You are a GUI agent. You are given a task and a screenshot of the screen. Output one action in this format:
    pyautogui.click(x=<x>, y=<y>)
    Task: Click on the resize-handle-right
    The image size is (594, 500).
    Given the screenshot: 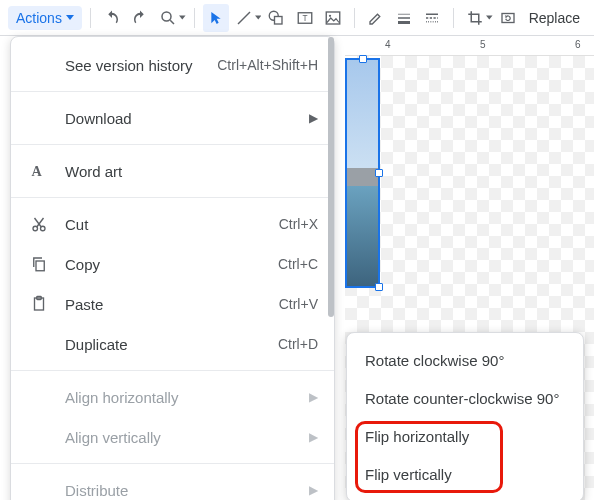 What is the action you would take?
    pyautogui.click(x=379, y=173)
    